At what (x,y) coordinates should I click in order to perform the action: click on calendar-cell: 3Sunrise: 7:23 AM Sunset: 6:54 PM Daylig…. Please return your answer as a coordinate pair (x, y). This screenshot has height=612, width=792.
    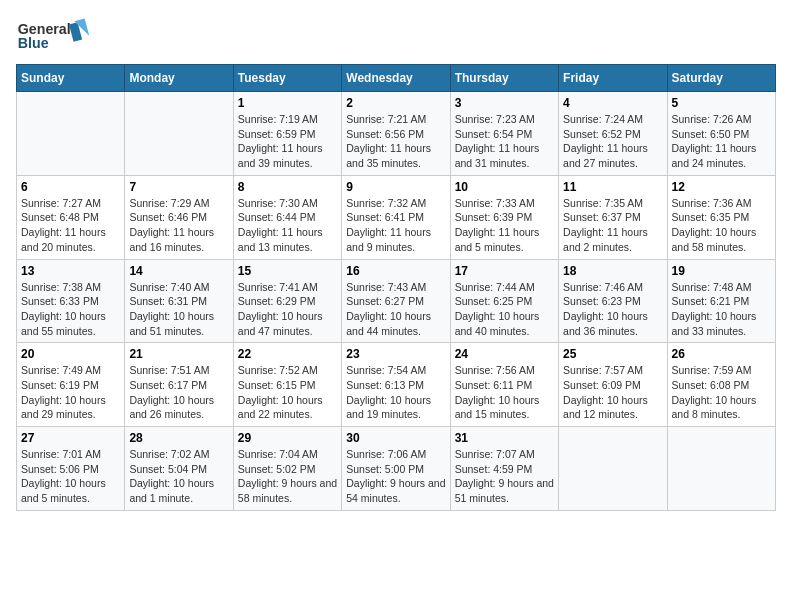
    Looking at the image, I should click on (504, 134).